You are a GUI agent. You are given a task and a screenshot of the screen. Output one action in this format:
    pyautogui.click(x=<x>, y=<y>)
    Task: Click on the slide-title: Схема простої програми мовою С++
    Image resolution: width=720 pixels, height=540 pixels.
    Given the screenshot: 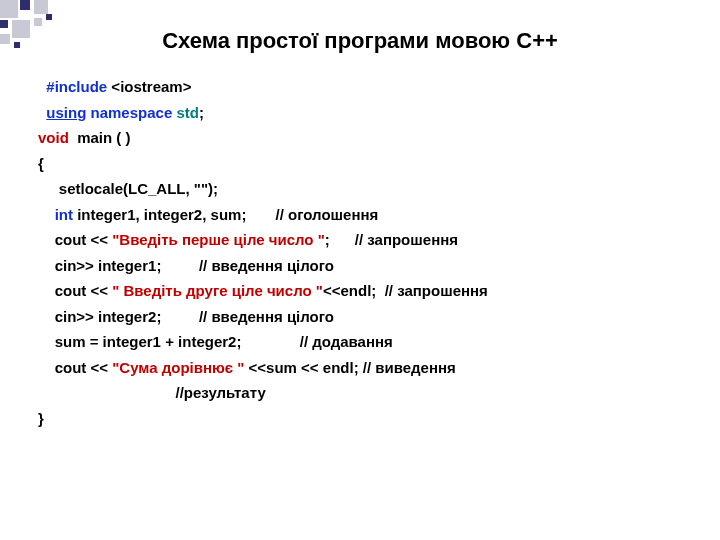 What is the action you would take?
    pyautogui.click(x=360, y=41)
    